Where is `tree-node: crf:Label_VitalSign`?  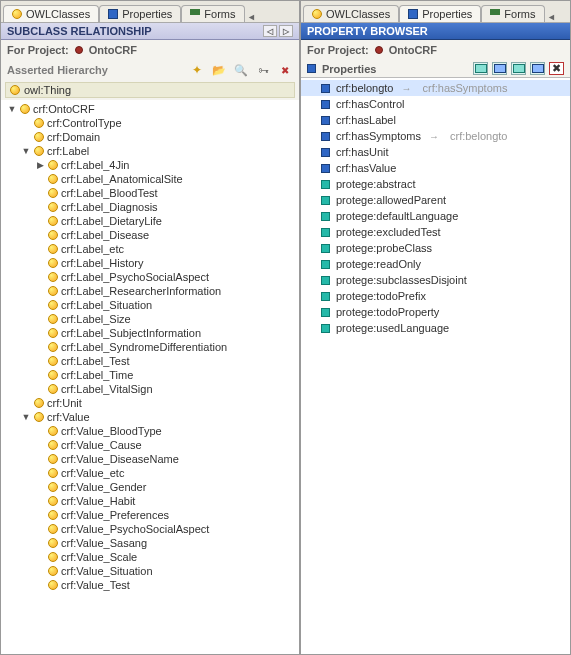
tree-node: crf:Label_VitalSign is located at coordinates (166, 389).